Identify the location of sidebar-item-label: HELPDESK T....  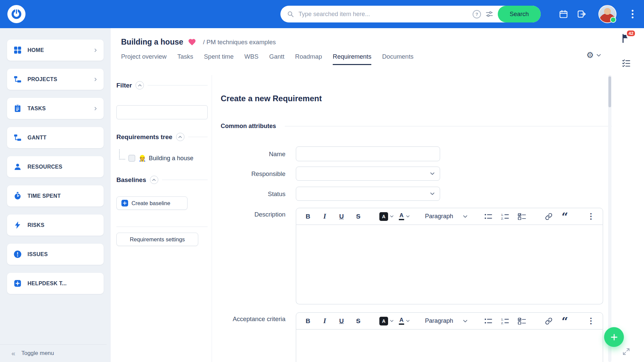
(47, 284).